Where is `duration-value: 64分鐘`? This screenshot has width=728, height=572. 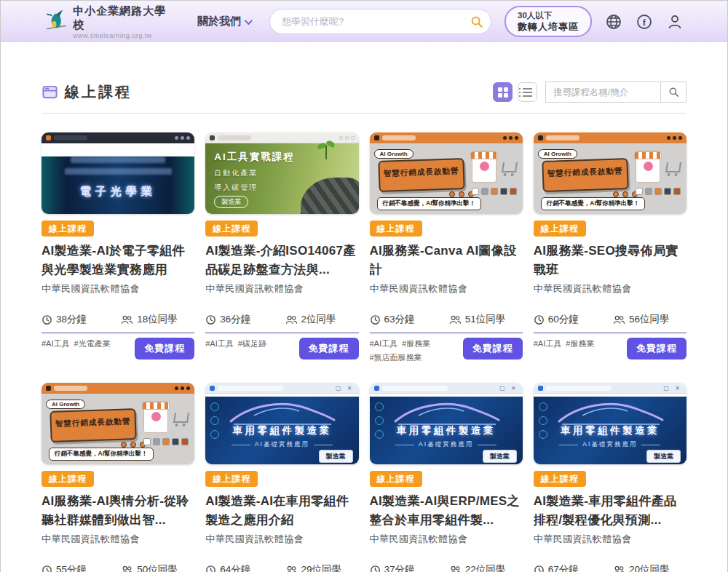 duration-value: 64分鐘 is located at coordinates (235, 568).